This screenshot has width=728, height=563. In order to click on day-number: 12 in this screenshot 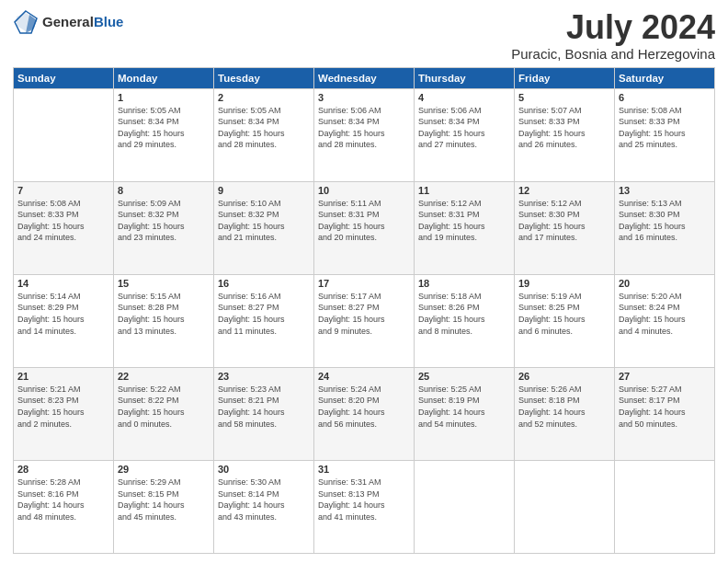, I will do `click(564, 190)`.